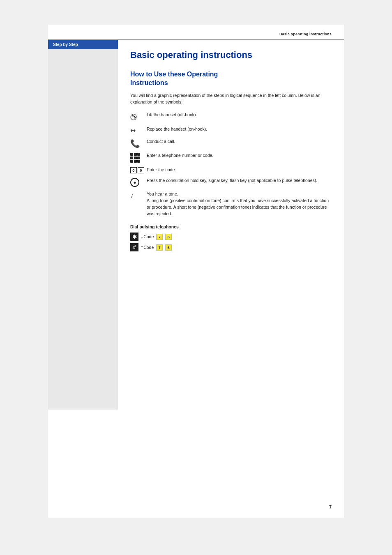  What do you see at coordinates (231, 143) in the screenshot?
I see `symbol-row-call: 📞 Conduct a call.` at bounding box center [231, 143].